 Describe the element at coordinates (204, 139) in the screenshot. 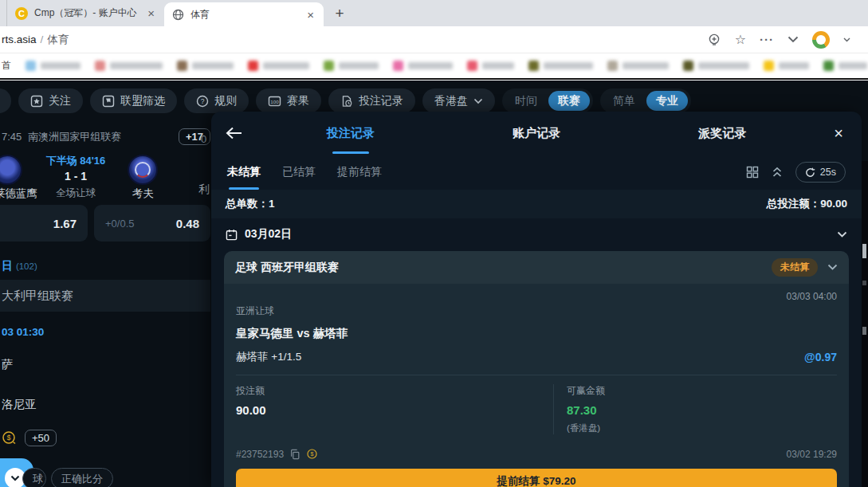

I see `clipped-text-fragment: 0` at that location.